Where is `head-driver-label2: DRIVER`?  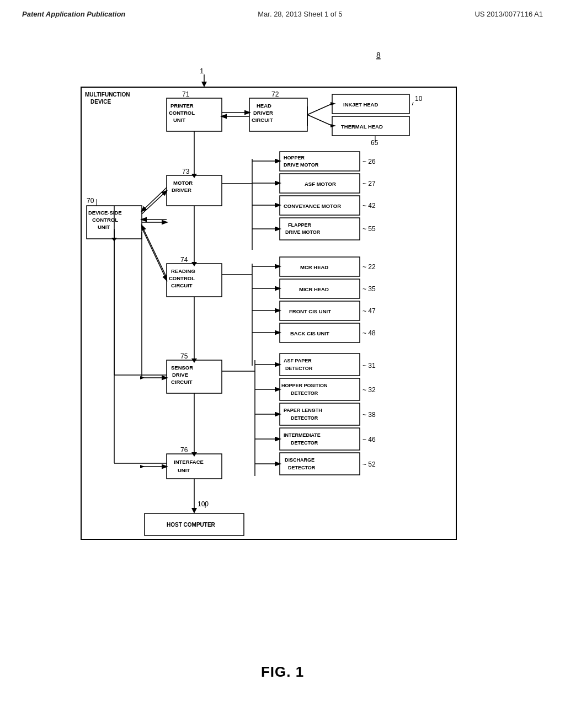 head-driver-label2: DRIVER is located at coordinates (263, 113).